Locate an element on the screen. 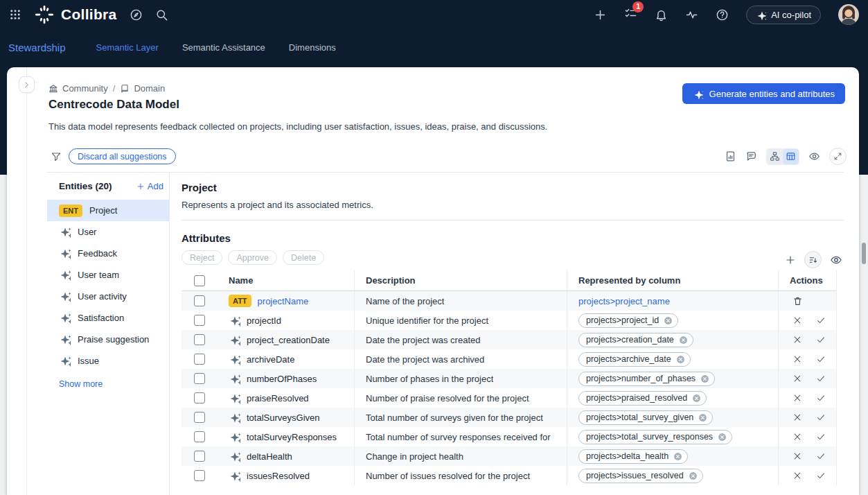 The width and height of the screenshot is (868, 495). generate-entities-button: Generate entities and attributes is located at coordinates (763, 94).